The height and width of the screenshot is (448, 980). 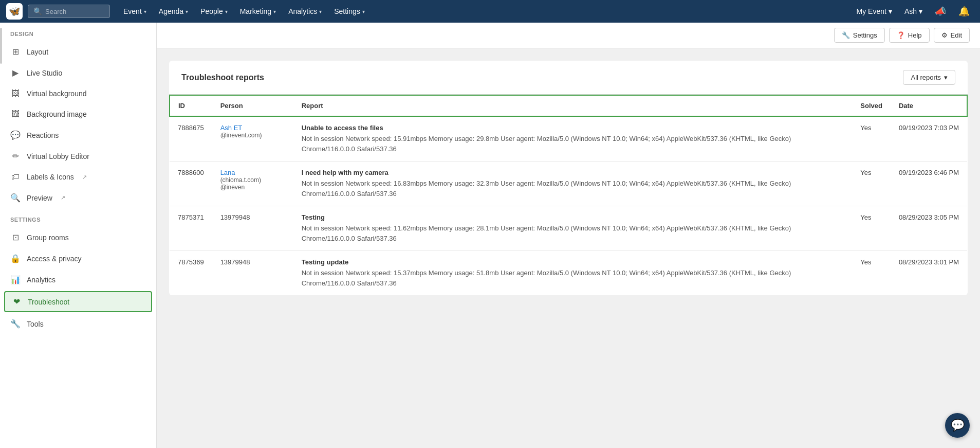 What do you see at coordinates (16, 301) in the screenshot?
I see `troubleshoot-icon: ❤` at bounding box center [16, 301].